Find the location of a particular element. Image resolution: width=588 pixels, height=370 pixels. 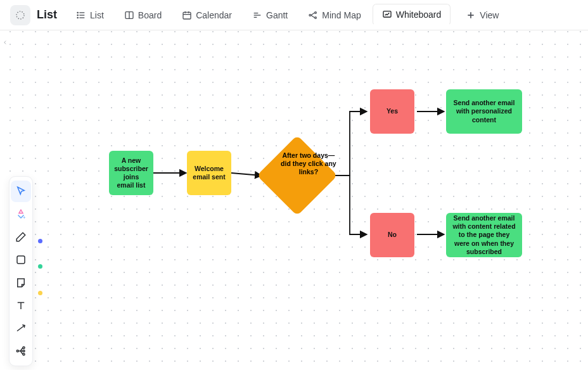

tab-whiteboard: Whiteboard is located at coordinates (412, 15).